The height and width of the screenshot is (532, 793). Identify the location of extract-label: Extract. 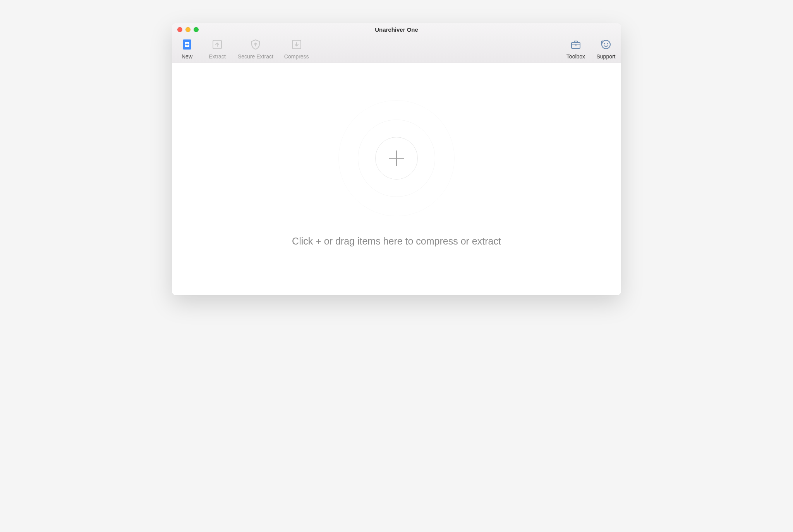
(217, 56).